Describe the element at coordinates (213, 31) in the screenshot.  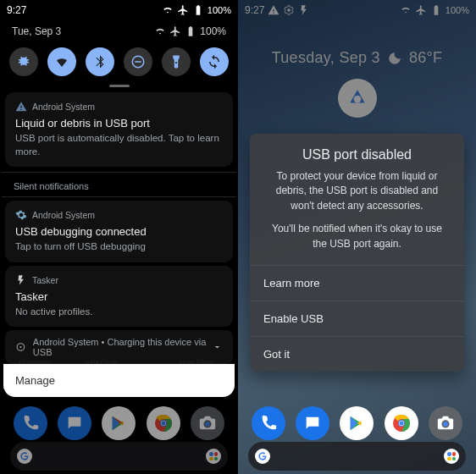
I see `qs-battery-pct: 100%` at that location.